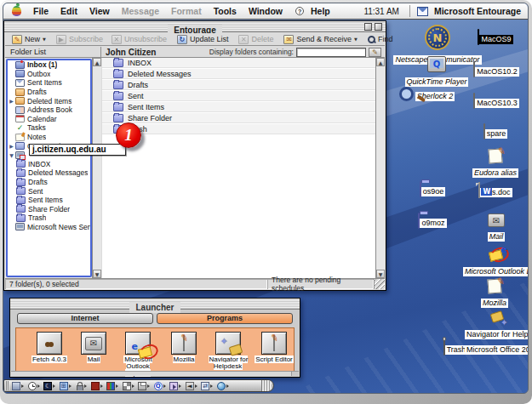  What do you see at coordinates (320, 39) in the screenshot?
I see `send-receive-button: ✉ Send & Receive ▼` at bounding box center [320, 39].